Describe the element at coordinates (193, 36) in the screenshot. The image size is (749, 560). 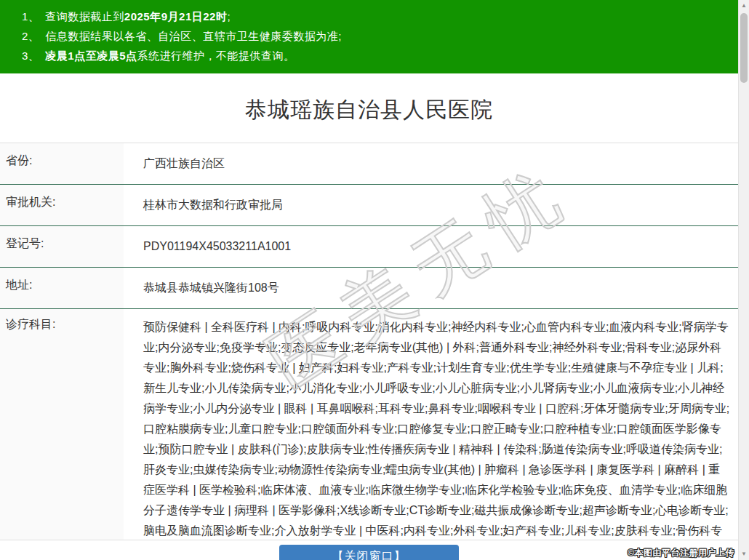
I see `notice-text: 信息数据结果以各省、自治区、直辖市卫生健康委数据为准;` at that location.